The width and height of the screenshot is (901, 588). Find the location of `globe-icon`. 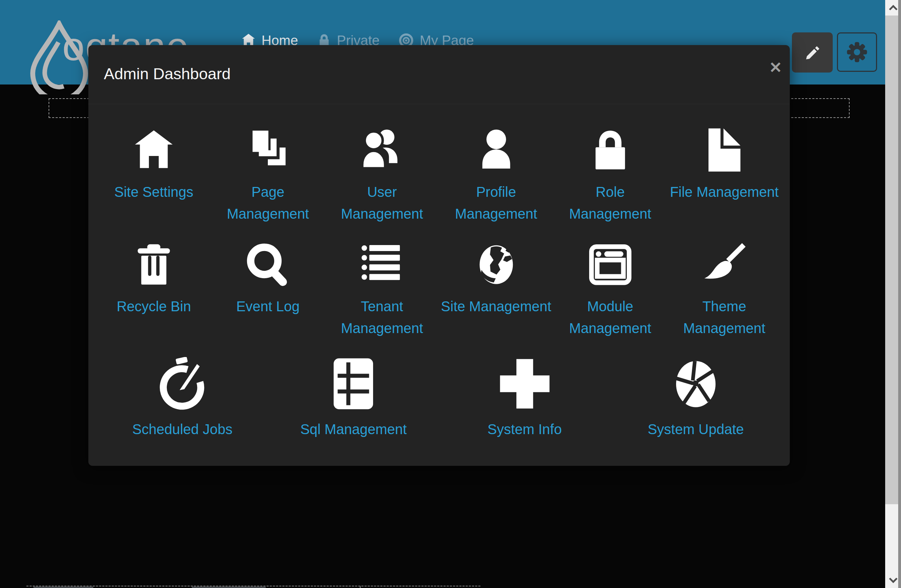

globe-icon is located at coordinates (496, 264).